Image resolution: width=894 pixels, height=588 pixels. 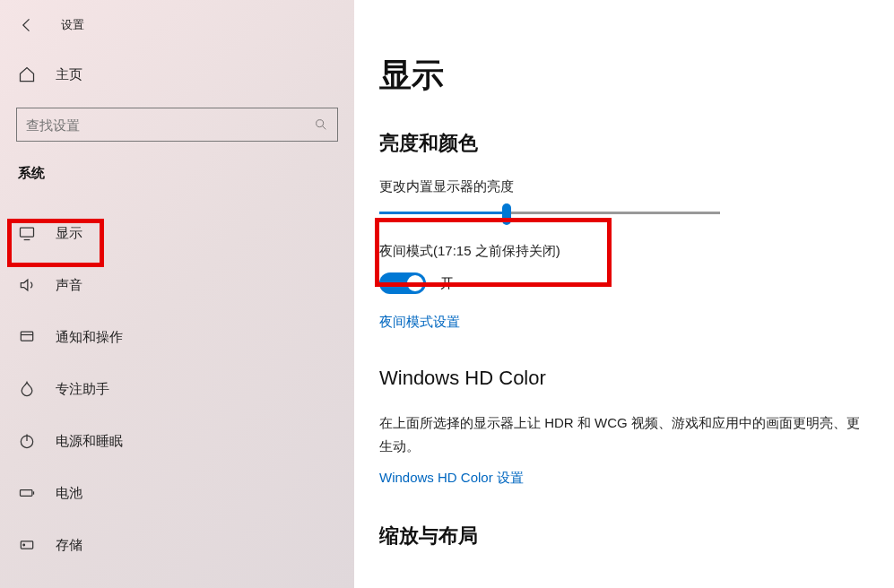 What do you see at coordinates (69, 233) in the screenshot?
I see `sidebar-item-label: 显示` at bounding box center [69, 233].